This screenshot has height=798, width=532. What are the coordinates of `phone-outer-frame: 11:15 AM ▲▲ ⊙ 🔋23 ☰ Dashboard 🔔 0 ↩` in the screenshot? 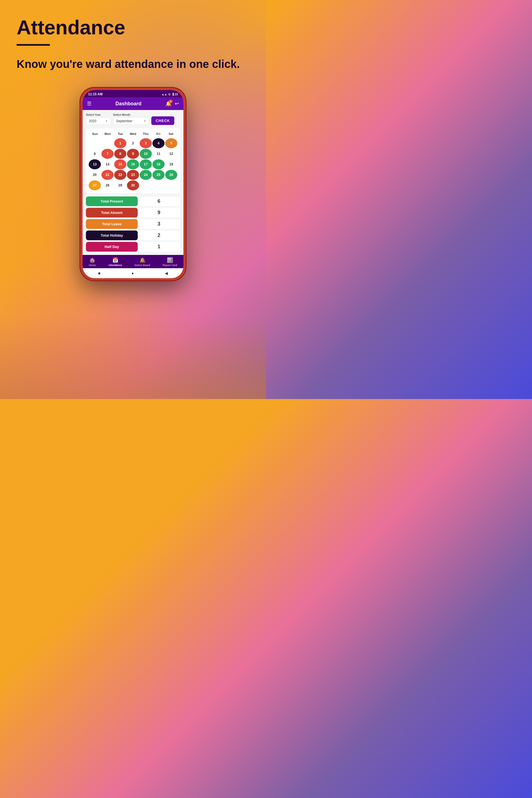 It's located at (133, 184).